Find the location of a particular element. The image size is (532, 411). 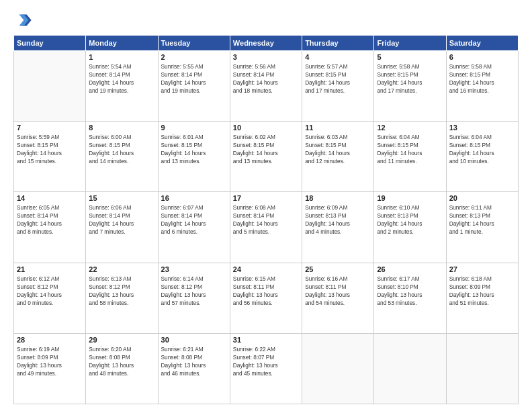

cell-info: Sunrise: 5:56 AM Sunset: 8:14 PM Dayligh… is located at coordinates (266, 79).